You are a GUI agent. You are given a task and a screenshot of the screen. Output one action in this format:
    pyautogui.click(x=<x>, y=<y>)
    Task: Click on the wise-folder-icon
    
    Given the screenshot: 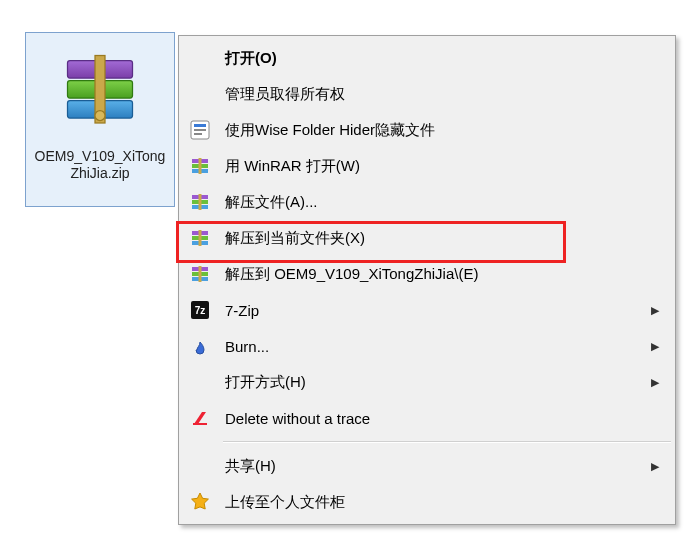 What is the action you would take?
    pyautogui.click(x=200, y=130)
    